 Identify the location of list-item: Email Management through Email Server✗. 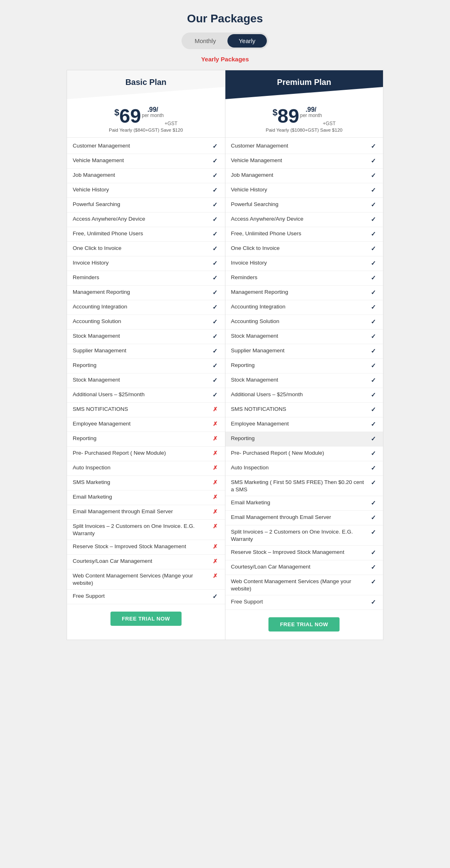
(146, 512).